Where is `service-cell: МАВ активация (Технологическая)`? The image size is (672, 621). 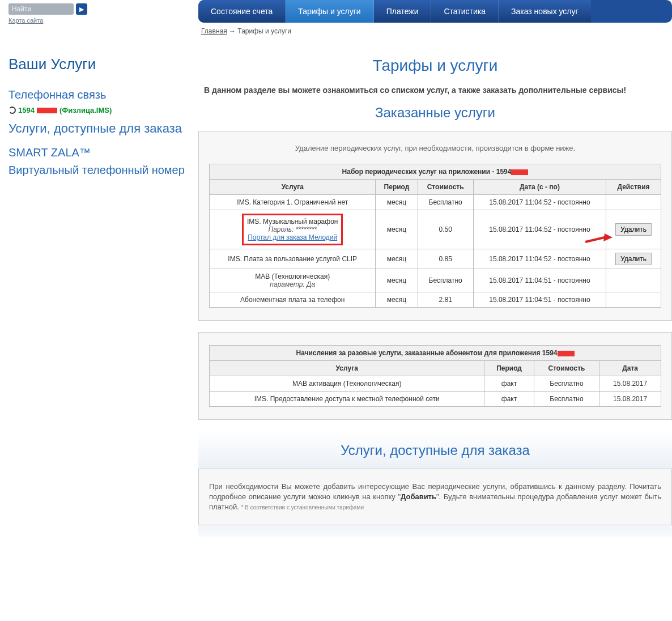
service-cell: МАВ активация (Технологическая) is located at coordinates (347, 383).